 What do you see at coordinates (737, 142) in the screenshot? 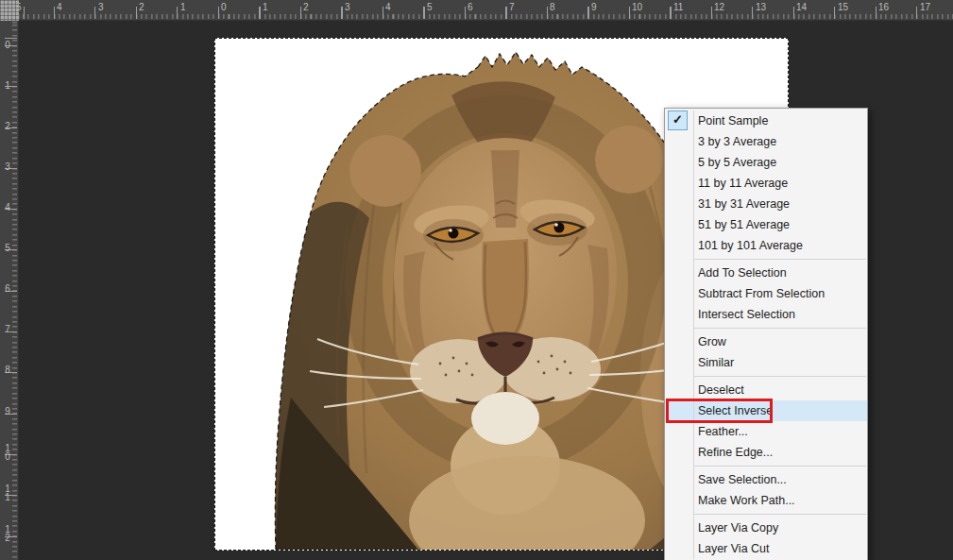
I see `menu-item-label: 3 by 3 Average` at bounding box center [737, 142].